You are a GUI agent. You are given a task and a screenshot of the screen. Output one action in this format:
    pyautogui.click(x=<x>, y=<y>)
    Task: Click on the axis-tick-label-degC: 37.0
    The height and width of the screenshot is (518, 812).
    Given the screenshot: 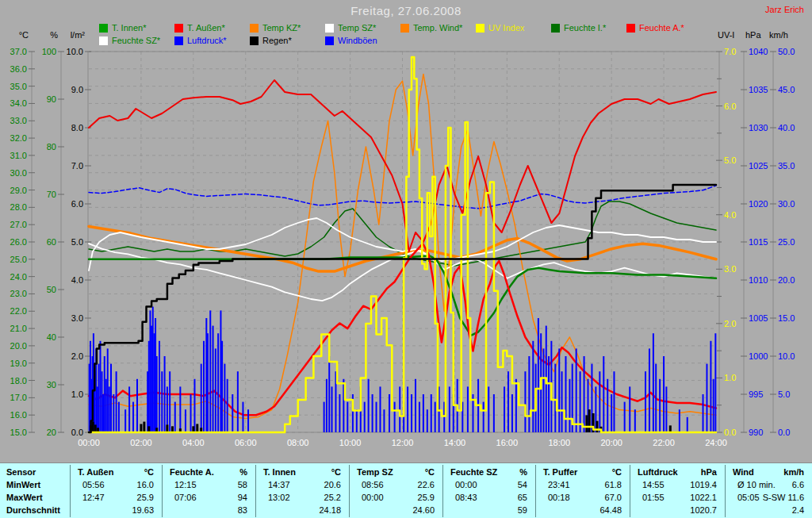 What is the action you would take?
    pyautogui.click(x=19, y=52)
    